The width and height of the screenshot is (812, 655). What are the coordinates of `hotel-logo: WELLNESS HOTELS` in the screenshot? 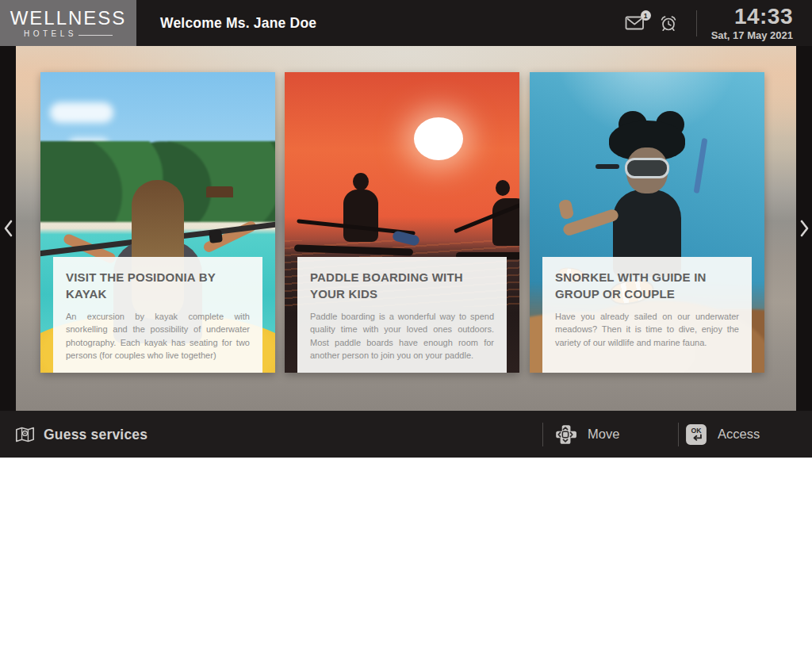 It's located at (68, 23).